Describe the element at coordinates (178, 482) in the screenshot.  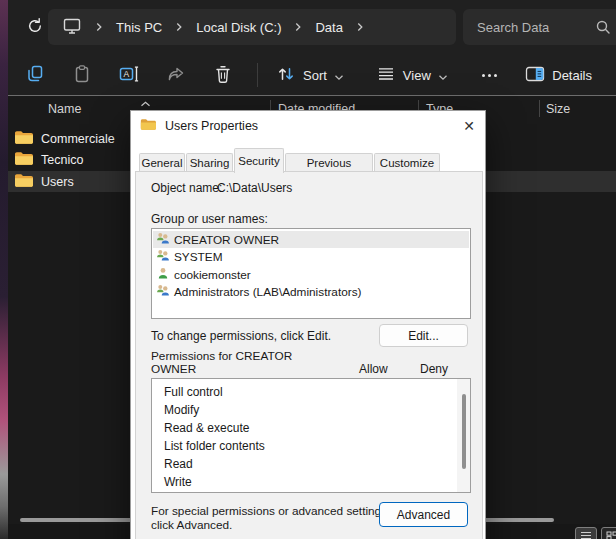
I see `permission-write: Write` at that location.